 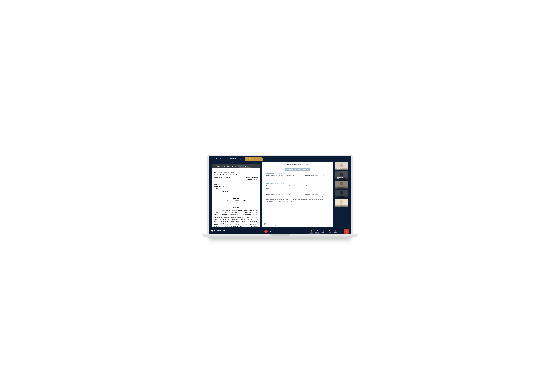 I want to click on line-number: 4, so click(x=264, y=180).